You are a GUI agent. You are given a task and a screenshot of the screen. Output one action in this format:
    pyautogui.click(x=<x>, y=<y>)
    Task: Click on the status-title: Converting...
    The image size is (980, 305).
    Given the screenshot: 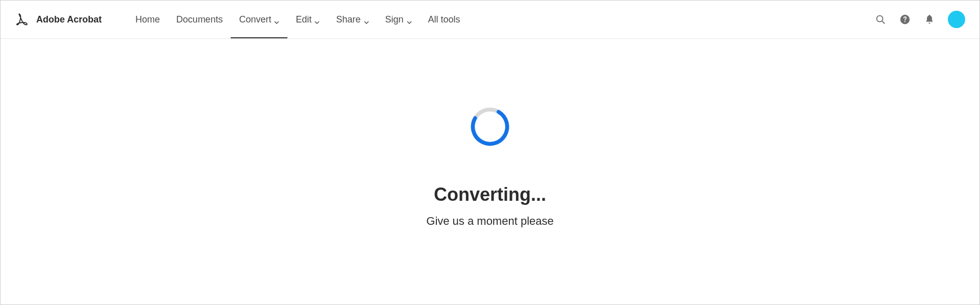 What is the action you would take?
    pyautogui.click(x=490, y=195)
    